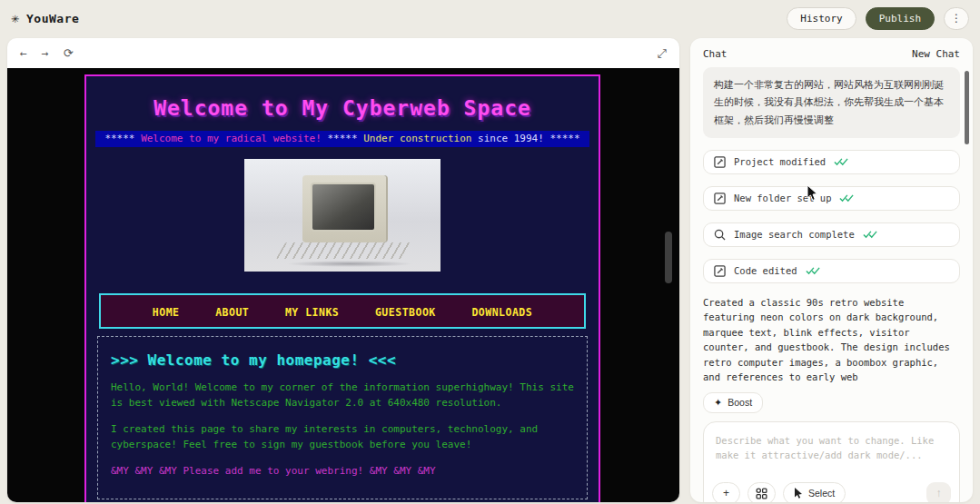 The image size is (980, 504). Describe the element at coordinates (345, 251) in the screenshot. I see `computer-keyboard-shape` at that location.